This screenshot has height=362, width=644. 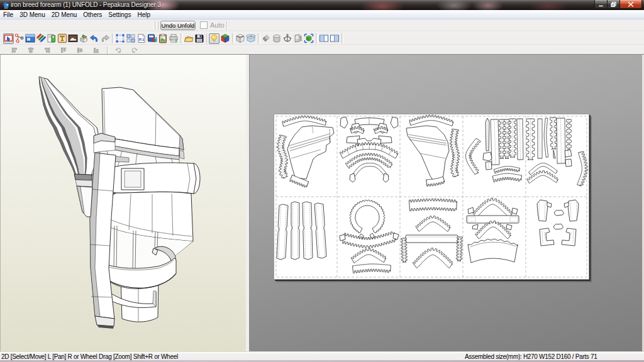 What do you see at coordinates (14, 50) in the screenshot?
I see `align-left-button` at bounding box center [14, 50].